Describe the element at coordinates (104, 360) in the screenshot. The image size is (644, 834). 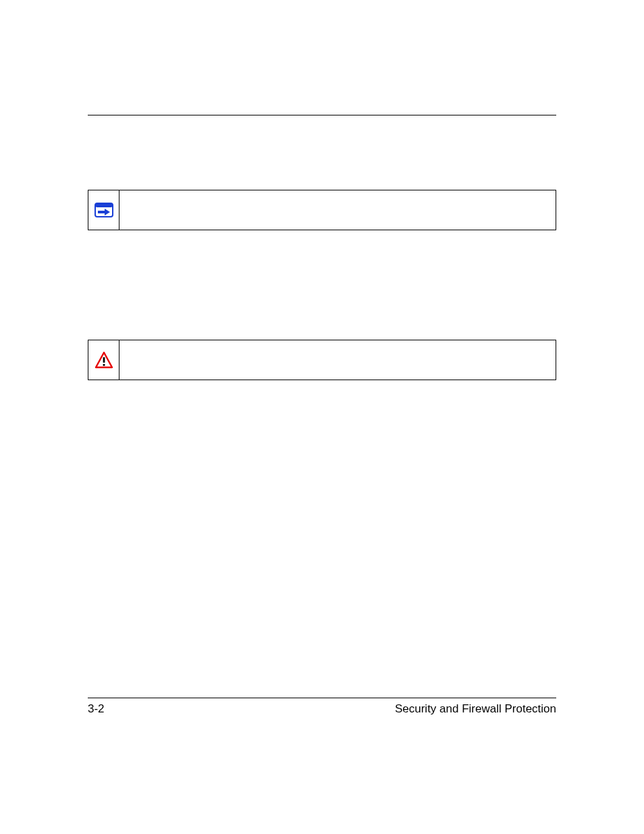
I see `warning-icon` at that location.